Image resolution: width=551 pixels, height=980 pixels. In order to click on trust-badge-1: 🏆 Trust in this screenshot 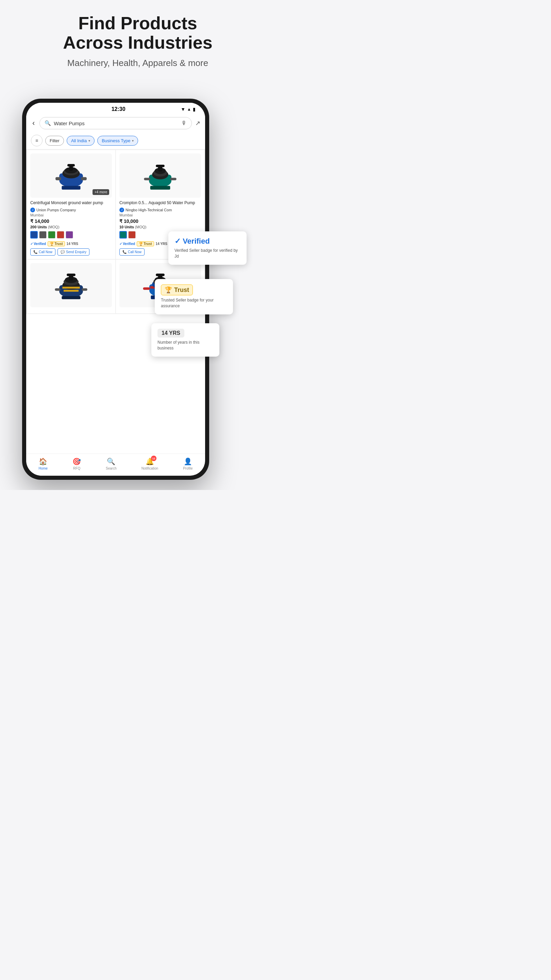, I will do `click(56, 244)`.